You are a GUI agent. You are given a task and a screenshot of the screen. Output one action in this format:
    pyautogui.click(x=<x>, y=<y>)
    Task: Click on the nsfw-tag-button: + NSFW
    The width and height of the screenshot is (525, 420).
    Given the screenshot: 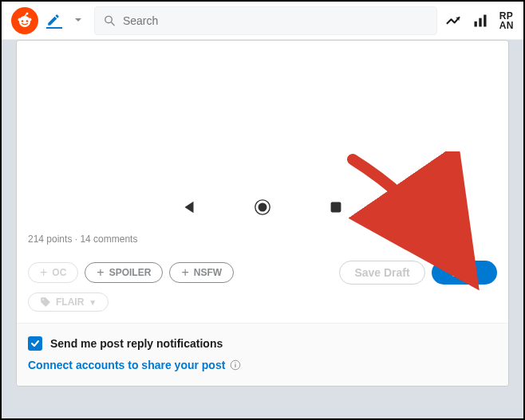 What is the action you would take?
    pyautogui.click(x=201, y=273)
    